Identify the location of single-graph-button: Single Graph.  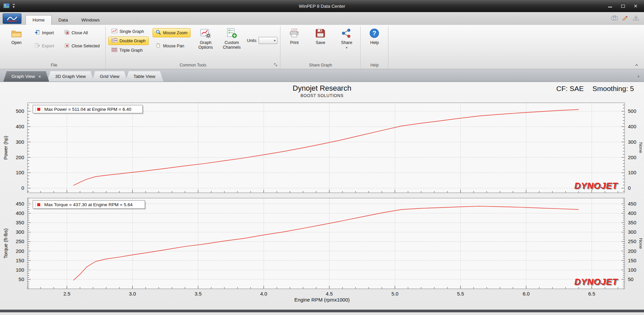
(128, 32).